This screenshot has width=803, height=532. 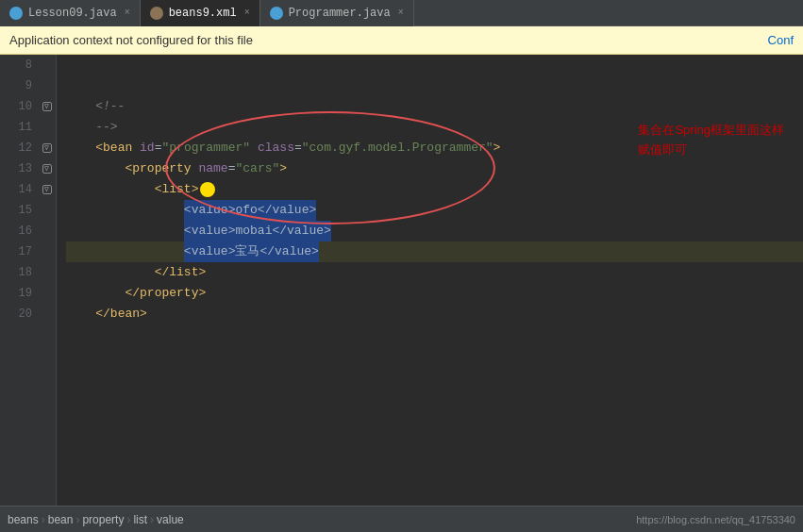 What do you see at coordinates (206, 148) in the screenshot?
I see `val-programmer: "programmer"` at bounding box center [206, 148].